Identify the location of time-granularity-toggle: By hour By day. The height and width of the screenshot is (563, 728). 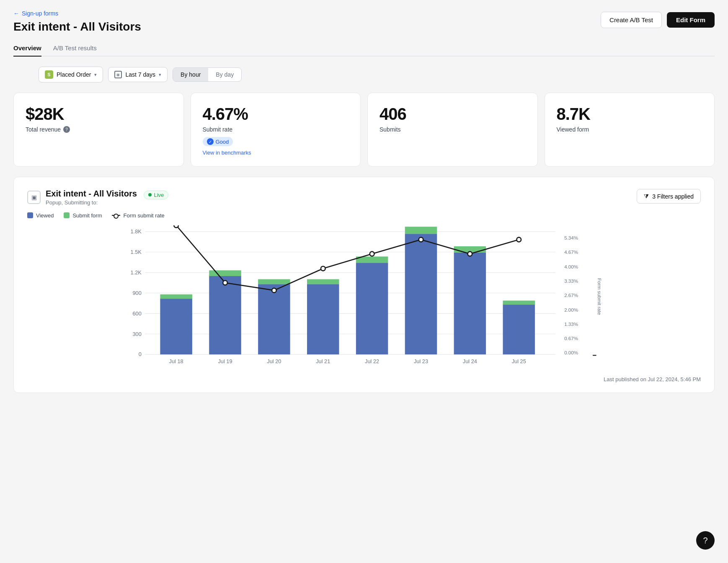
(207, 75).